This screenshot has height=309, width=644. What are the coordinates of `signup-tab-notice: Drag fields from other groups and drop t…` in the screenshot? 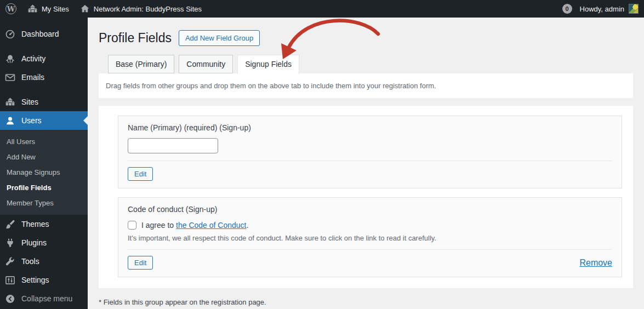 It's located at (366, 85).